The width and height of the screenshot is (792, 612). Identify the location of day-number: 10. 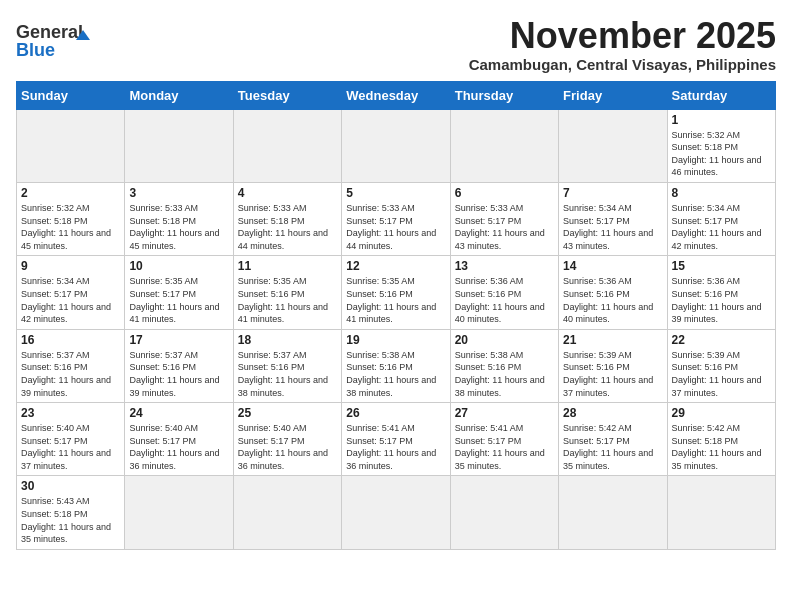
(178, 266).